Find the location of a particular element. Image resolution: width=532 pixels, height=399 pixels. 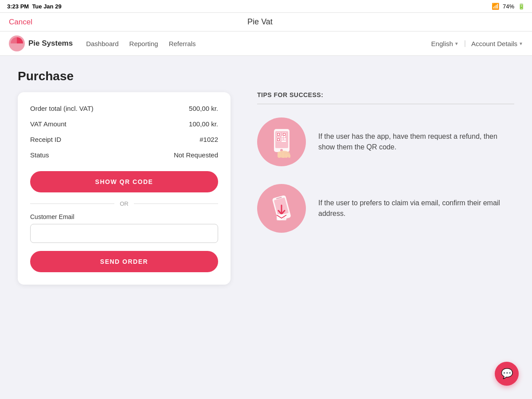

tip-icon-email is located at coordinates (282, 208).